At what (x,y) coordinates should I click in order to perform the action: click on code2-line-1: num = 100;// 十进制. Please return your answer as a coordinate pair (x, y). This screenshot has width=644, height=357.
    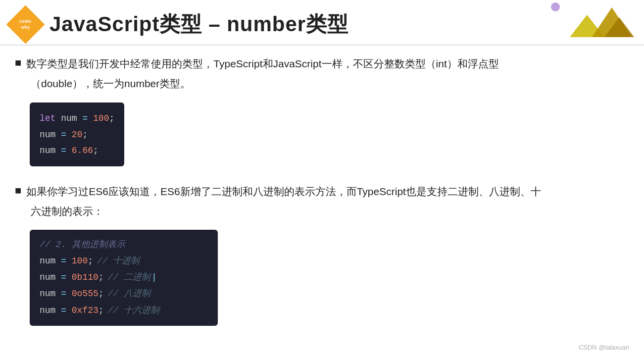
    Looking at the image, I should click on (124, 261).